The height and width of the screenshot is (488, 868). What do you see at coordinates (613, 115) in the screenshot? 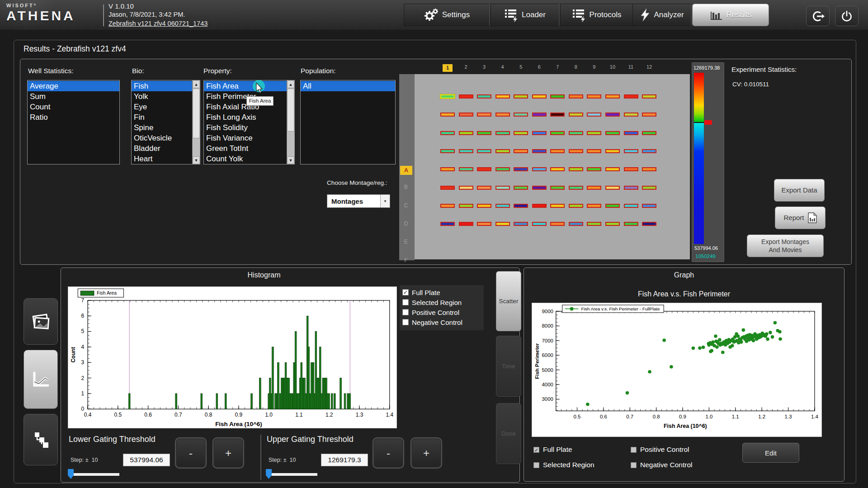
I see `plate-well-B10` at bounding box center [613, 115].